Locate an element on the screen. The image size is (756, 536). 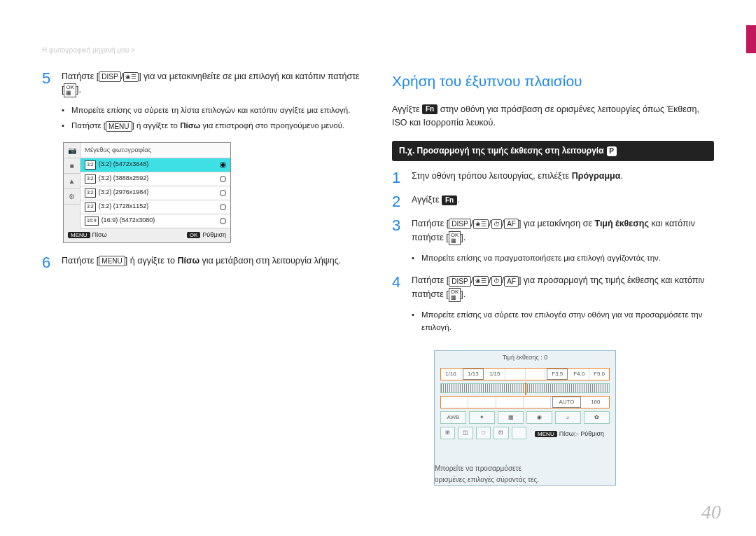
fn-badge: Fn is located at coordinates (430, 109).